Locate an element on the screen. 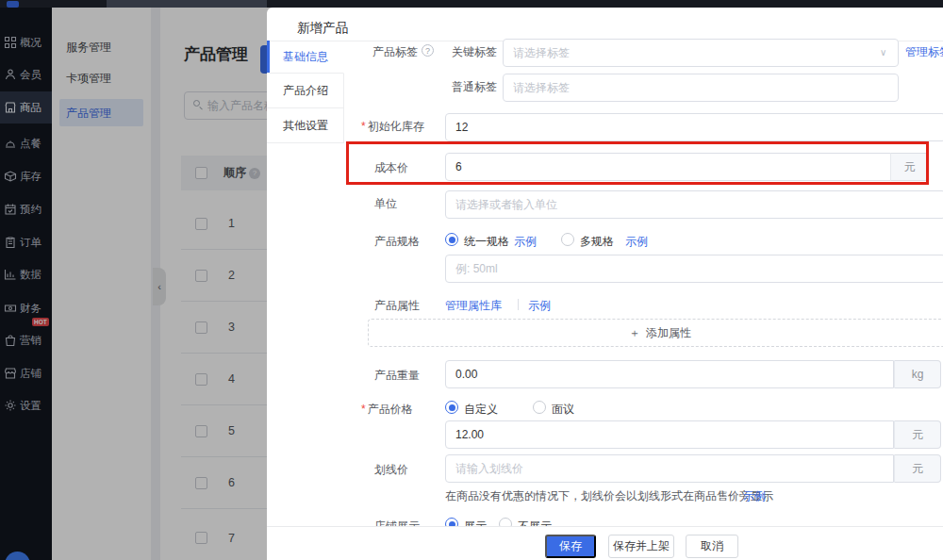 Image resolution: width=943 pixels, height=560 pixels. spec-unified-radio is located at coordinates (452, 239).